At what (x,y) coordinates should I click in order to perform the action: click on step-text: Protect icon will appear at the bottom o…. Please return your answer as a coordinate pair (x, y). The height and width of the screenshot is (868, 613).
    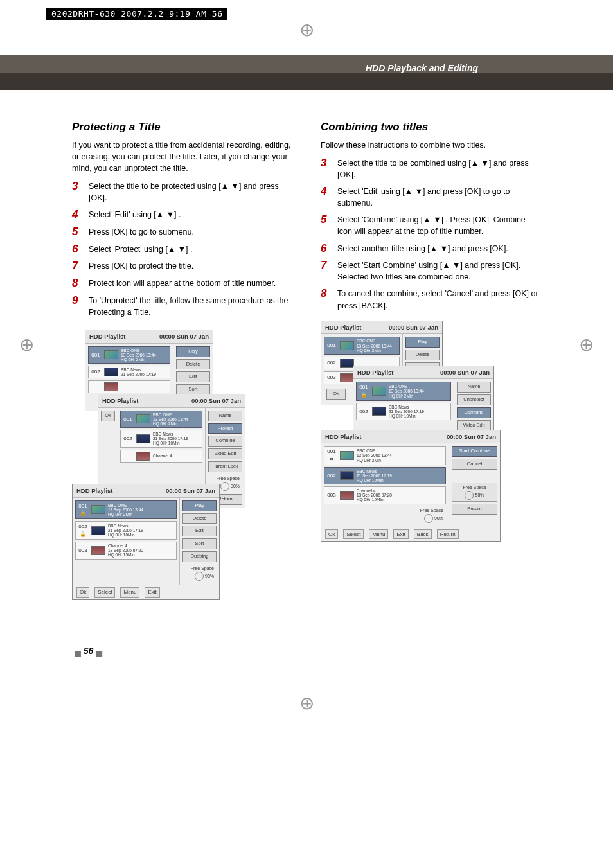
    Looking at the image, I should click on (190, 284).